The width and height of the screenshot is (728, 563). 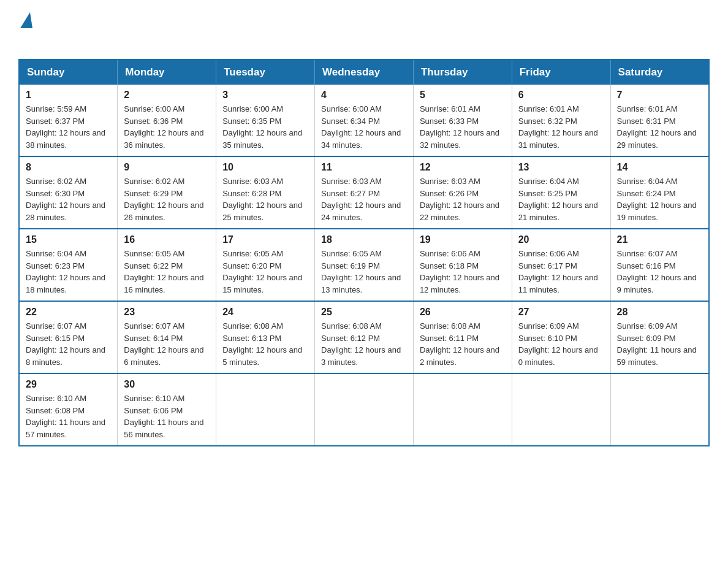 I want to click on day-info: Sunrise: 6:04 AM Sunset: 6:24 PM Dayligh…, so click(x=659, y=199).